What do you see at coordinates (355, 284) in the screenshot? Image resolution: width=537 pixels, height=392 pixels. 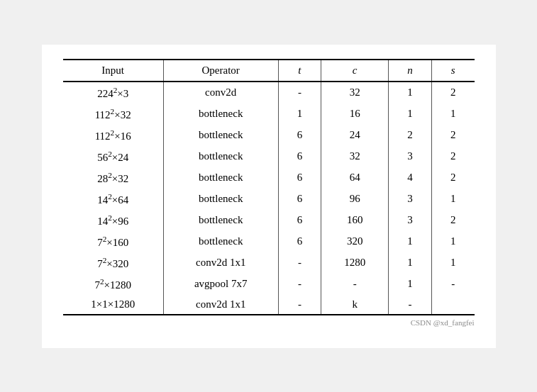 I see `cell-c: -` at bounding box center [355, 284].